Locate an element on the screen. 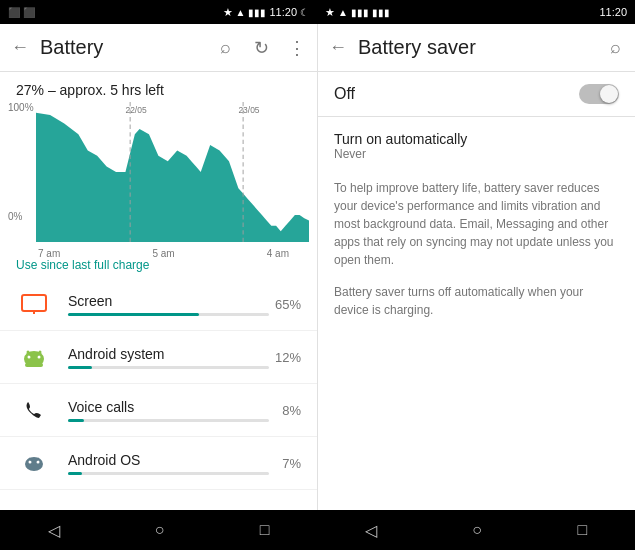 This screenshot has height=550, width=635. battery-chart-svg: 22/05 23/05 is located at coordinates (172, 172).